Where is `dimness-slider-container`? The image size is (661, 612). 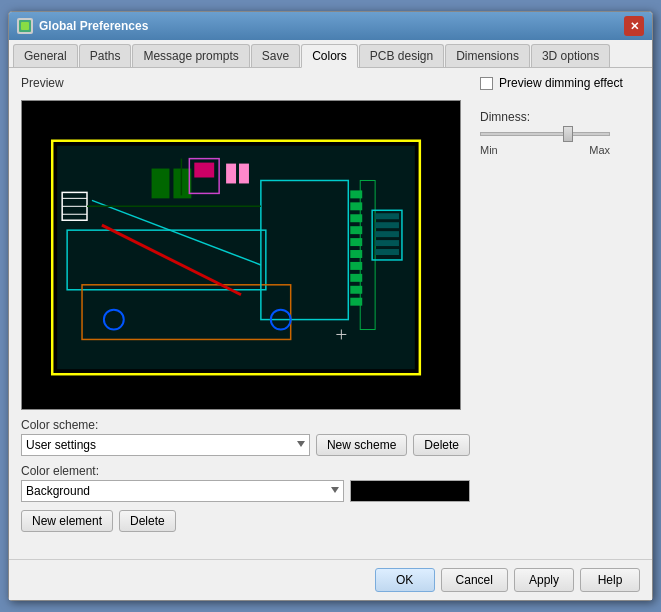
dimness-slider-container is located at coordinates (545, 134).